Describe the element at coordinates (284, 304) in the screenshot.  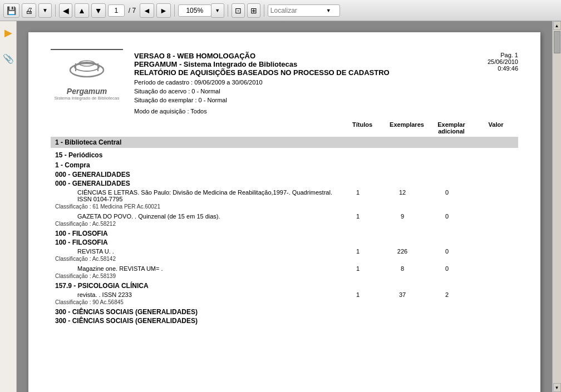
I see `classif-revista: Classificação : 90 Ac.56845` at that location.